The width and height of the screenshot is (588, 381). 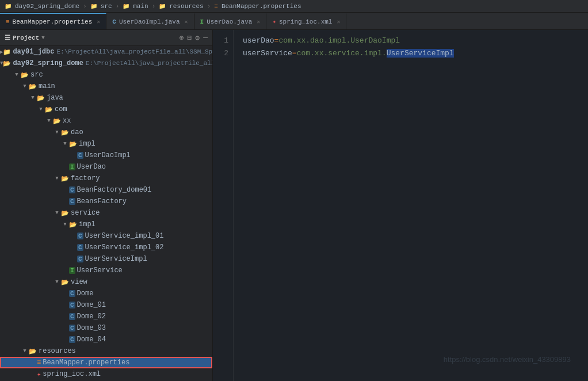 What do you see at coordinates (306, 21) in the screenshot?
I see `tab-springioc: ✦ spring_ioc.xml ✕` at bounding box center [306, 21].